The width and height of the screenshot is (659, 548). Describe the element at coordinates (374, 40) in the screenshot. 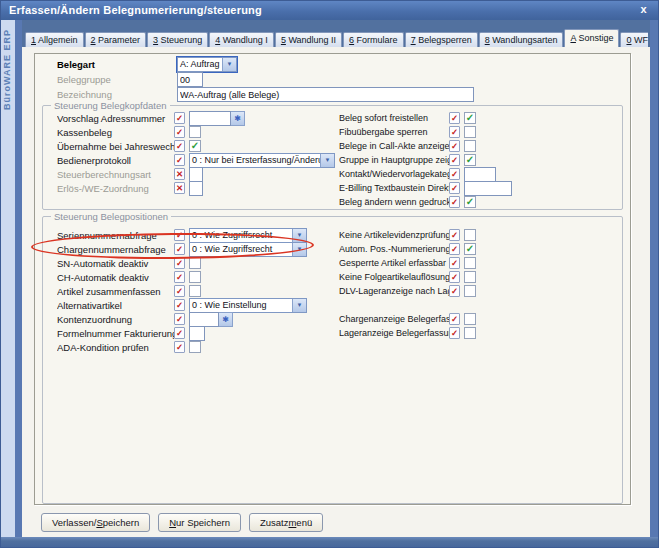

I see `tab-6-formulare: 6 Formulare` at that location.